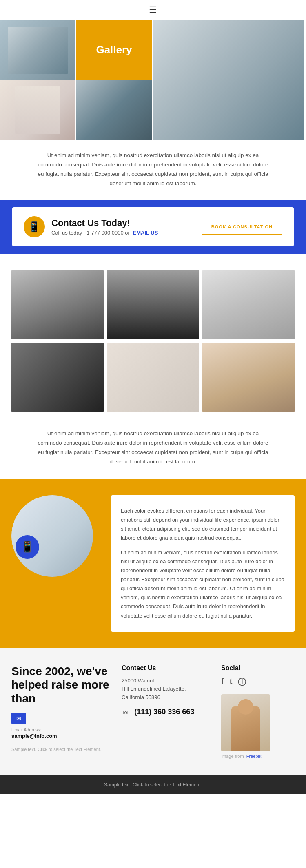 The image size is (306, 868). I want to click on yellow-left: 📱, so click(56, 539).